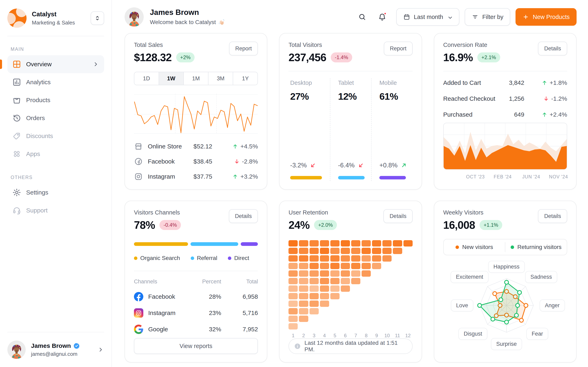 This screenshot has height=367, width=588. I want to click on segment-organic-search, so click(161, 244).